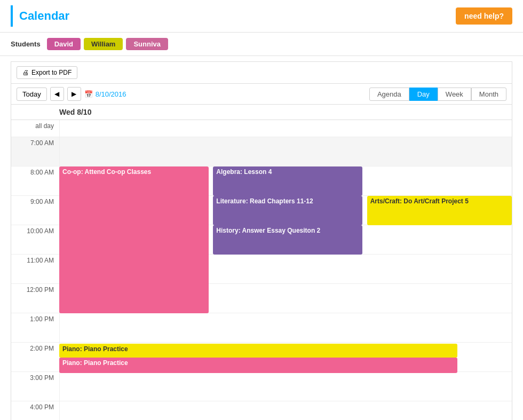  What do you see at coordinates (262, 129) in the screenshot?
I see `allday-row: all day` at bounding box center [262, 129].